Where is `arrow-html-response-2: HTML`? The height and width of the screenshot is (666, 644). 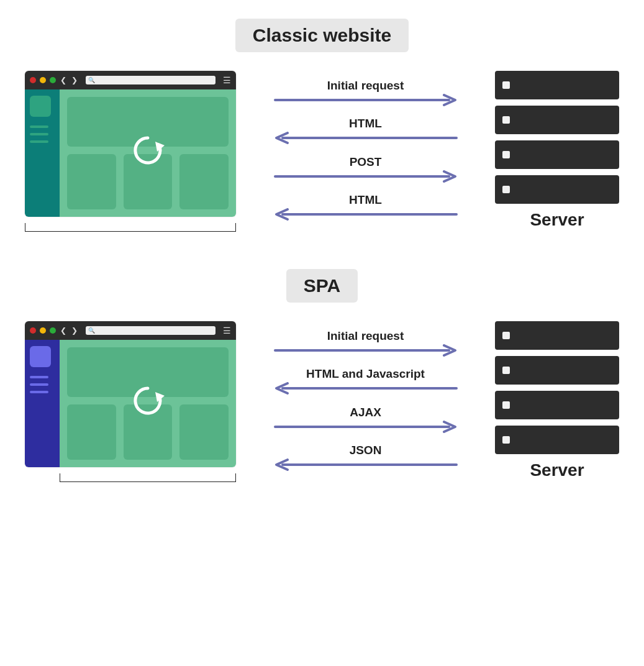
arrow-html-response-2: HTML is located at coordinates (365, 207).